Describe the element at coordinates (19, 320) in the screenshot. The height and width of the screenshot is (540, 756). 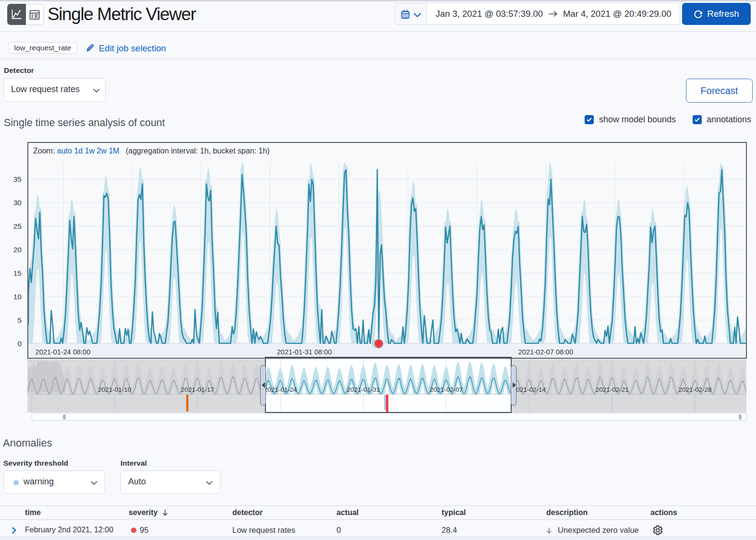
I see `svg-text: 5` at that location.